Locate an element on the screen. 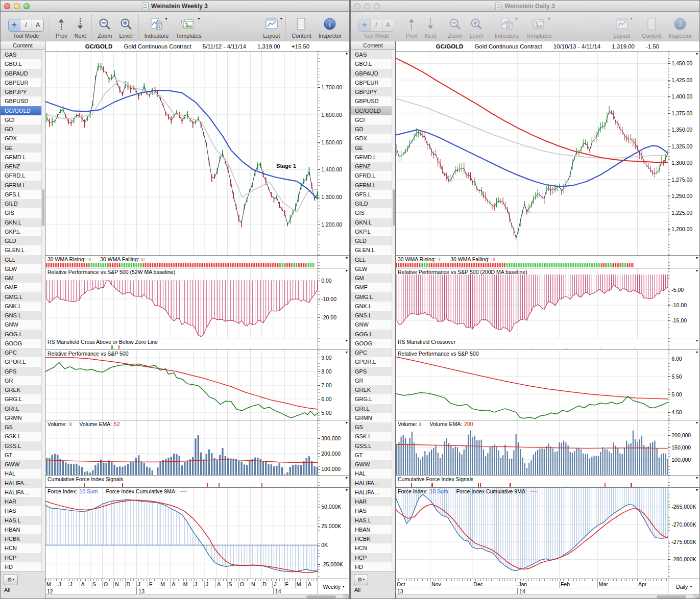 This screenshot has width=700, height=599. sidebar-item-gme: GME is located at coordinates (371, 287).